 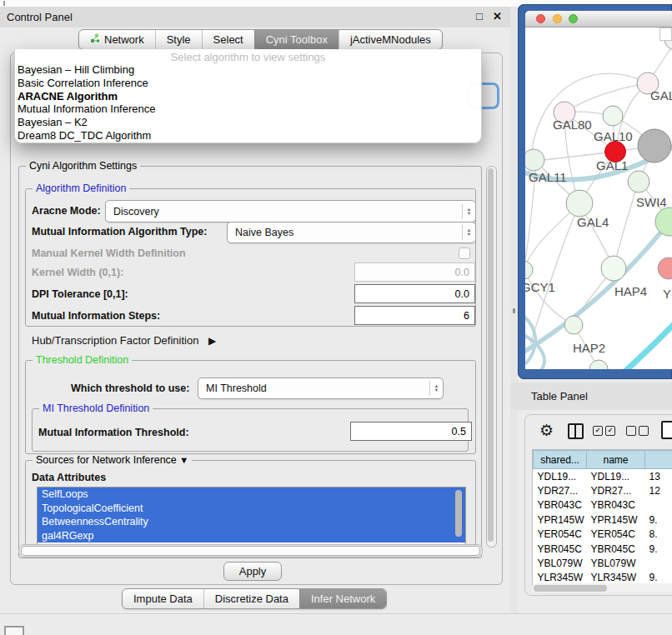 I want to click on dpi-tolerance-field: 0.0, so click(x=415, y=293).